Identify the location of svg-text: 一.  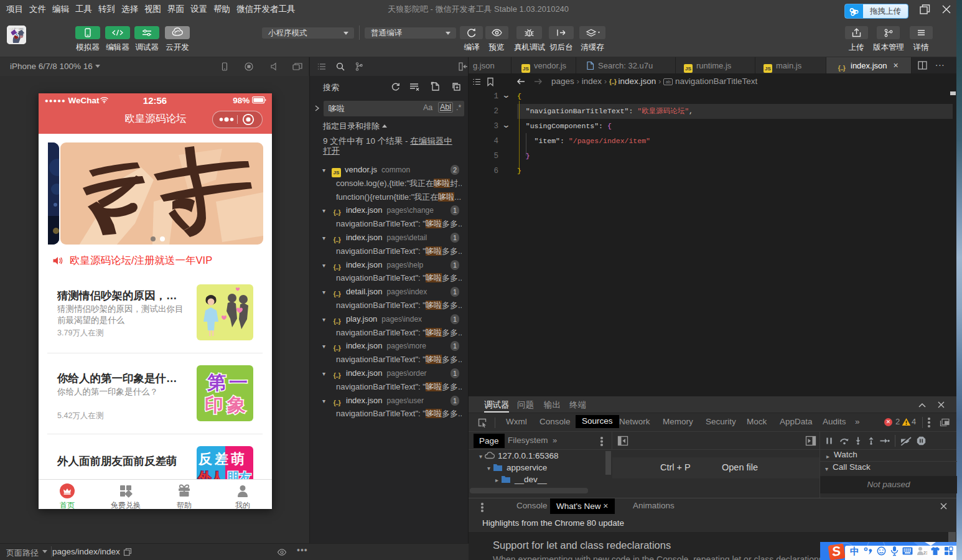
(238, 382).